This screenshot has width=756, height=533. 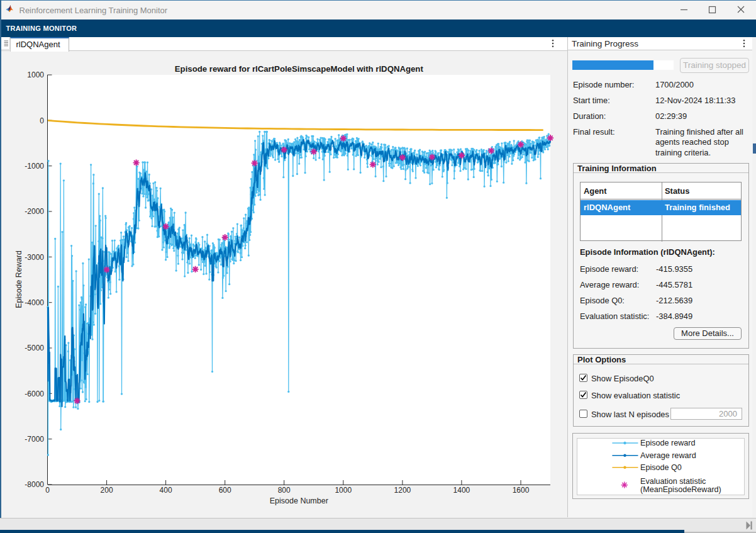 I want to click on svg-text: 400, so click(x=165, y=490).